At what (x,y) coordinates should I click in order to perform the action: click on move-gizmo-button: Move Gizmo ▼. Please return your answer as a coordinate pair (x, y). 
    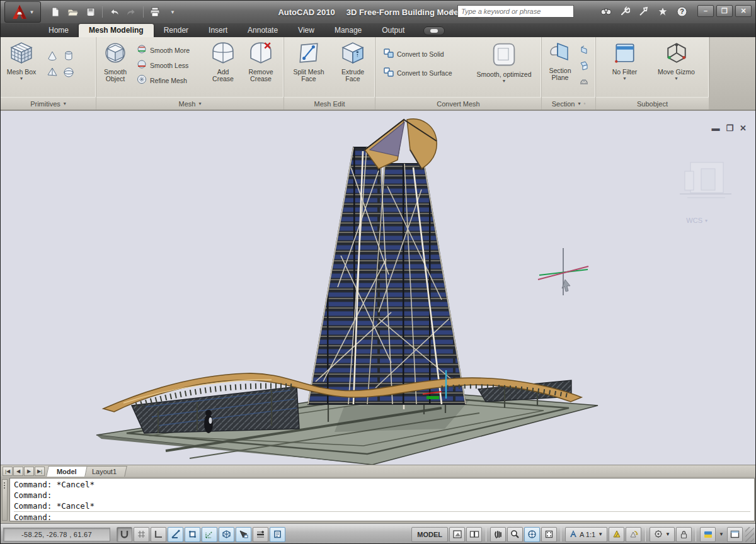
    Looking at the image, I should click on (677, 60).